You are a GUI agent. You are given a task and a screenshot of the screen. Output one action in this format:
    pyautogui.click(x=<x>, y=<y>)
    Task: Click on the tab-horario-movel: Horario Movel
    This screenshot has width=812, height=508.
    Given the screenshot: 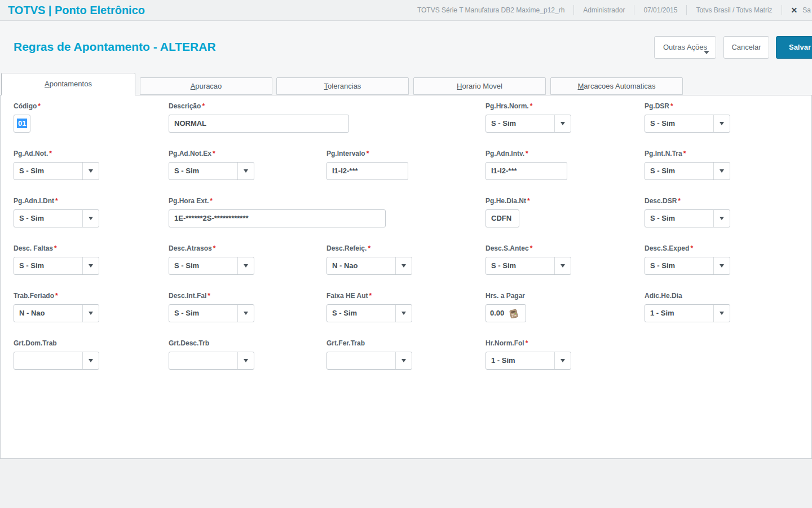 What is the action you would take?
    pyautogui.click(x=479, y=86)
    